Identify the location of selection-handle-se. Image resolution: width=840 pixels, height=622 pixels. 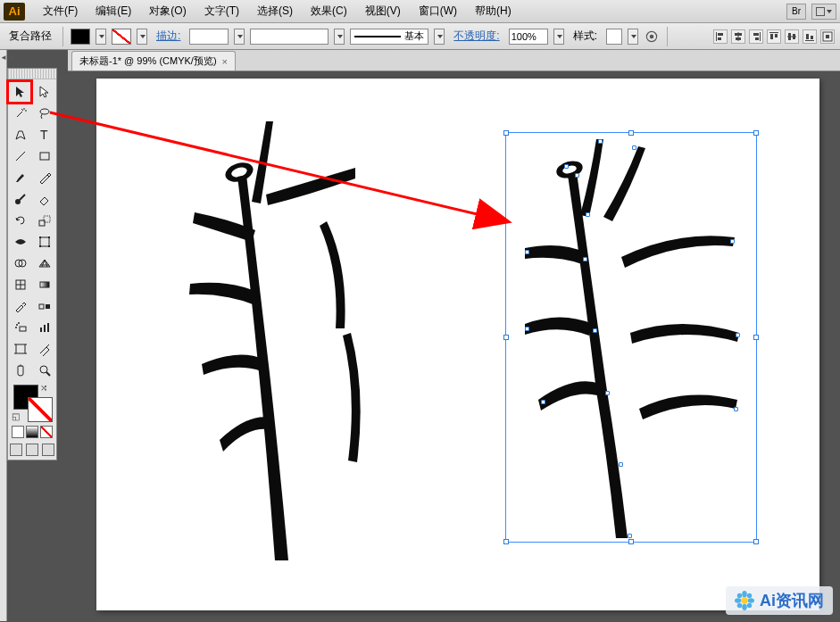
(756, 542).